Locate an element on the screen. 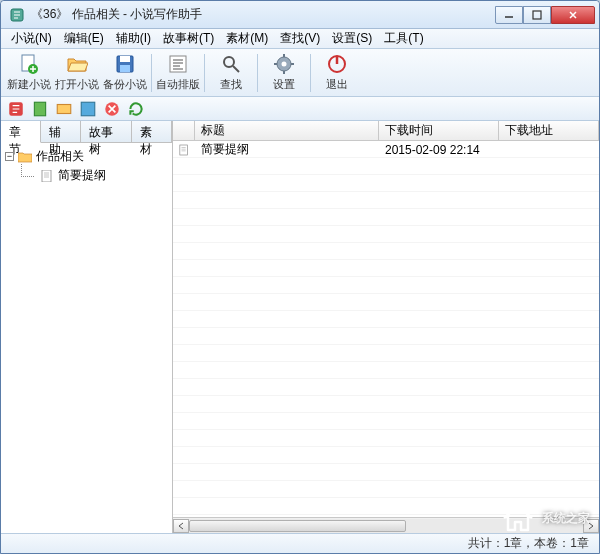  menu-storytree: 故事树(T) is located at coordinates (188, 38).